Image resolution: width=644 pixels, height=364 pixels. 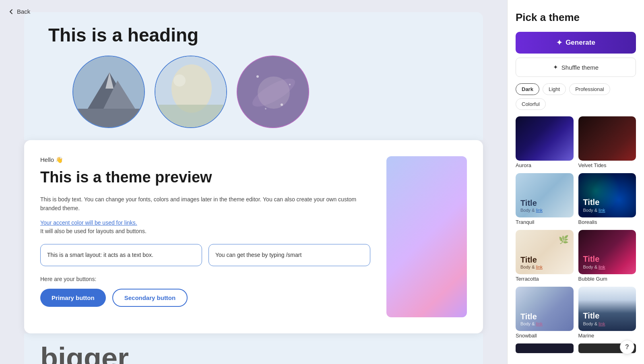 I want to click on filter-tab-light: Light, so click(x=554, y=89).